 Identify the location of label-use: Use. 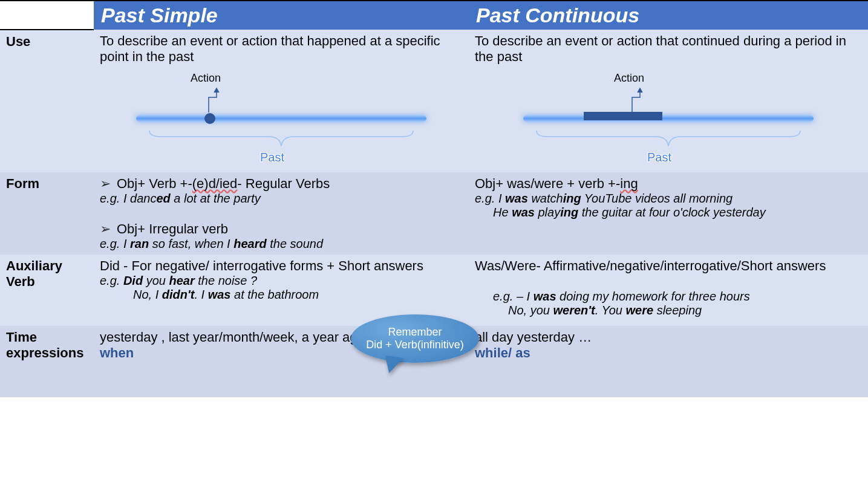
(47, 49).